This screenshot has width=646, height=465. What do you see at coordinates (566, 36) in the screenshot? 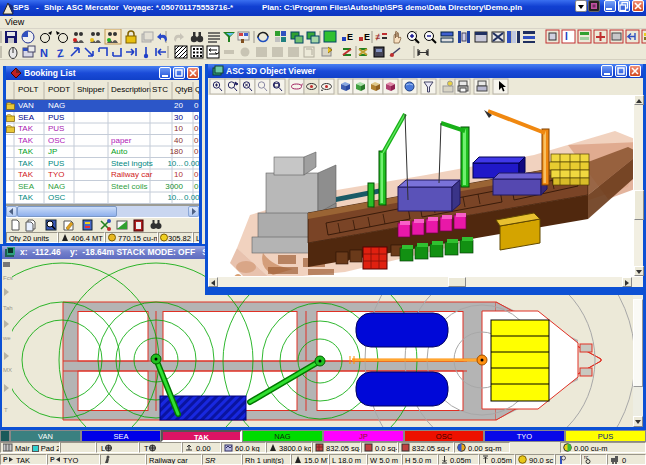
I see `svg-text: I` at bounding box center [566, 36].